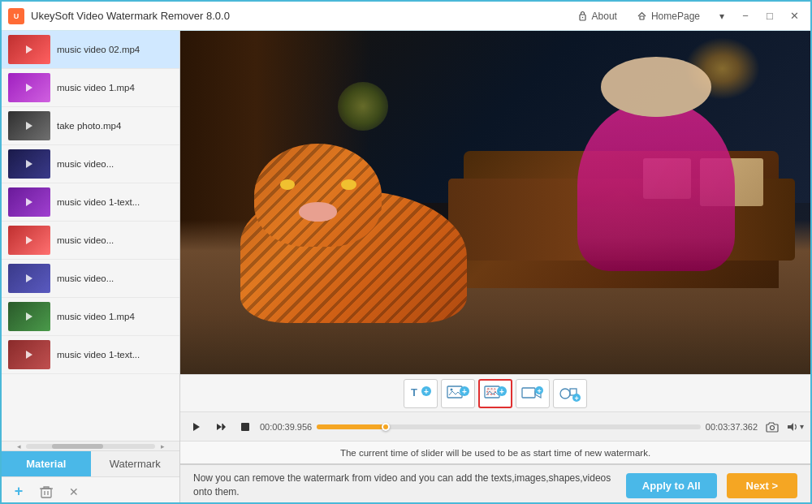 This screenshot has height=504, width=812. Describe the element at coordinates (245, 427) in the screenshot. I see `stop-button` at that location.